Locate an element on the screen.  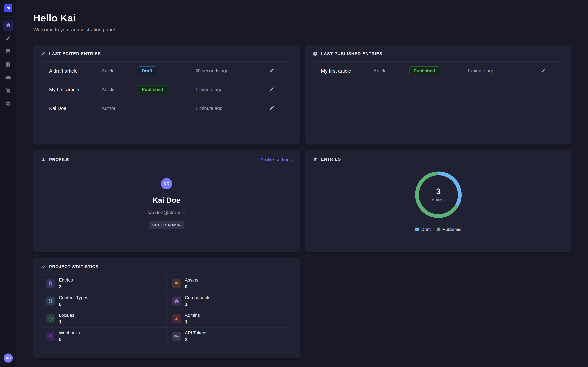
profile-email: kai.doe@strapi.io is located at coordinates (167, 213).